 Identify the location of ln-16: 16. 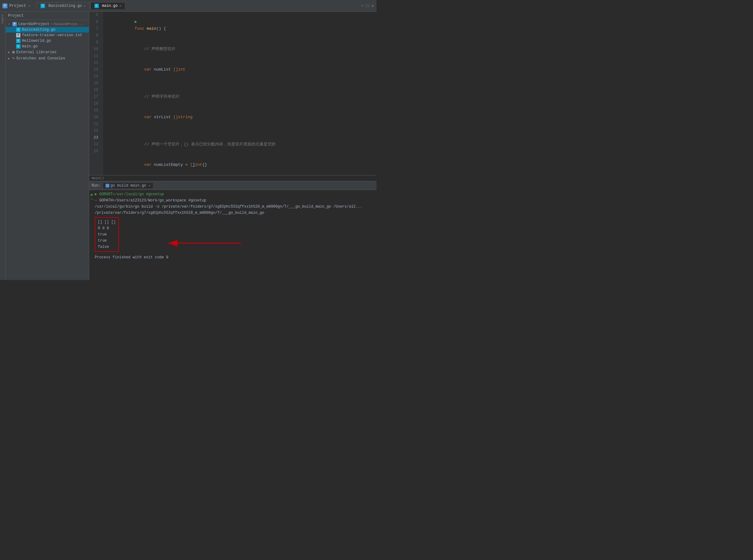
(95, 90).